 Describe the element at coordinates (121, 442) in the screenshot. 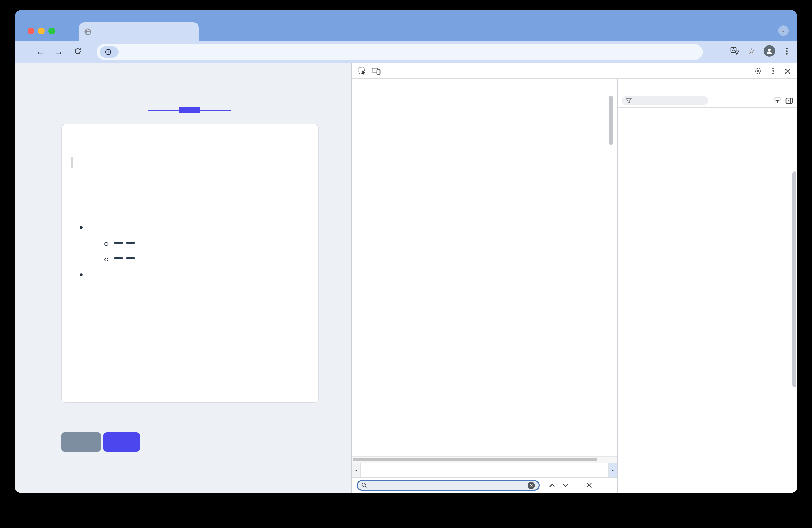

I see `next-section-button` at that location.